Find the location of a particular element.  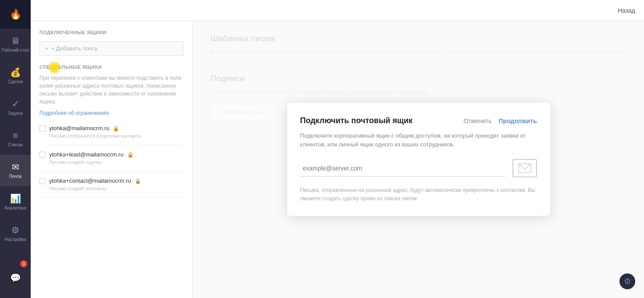

sidebar-logo: 🔥 is located at coordinates (15, 14).